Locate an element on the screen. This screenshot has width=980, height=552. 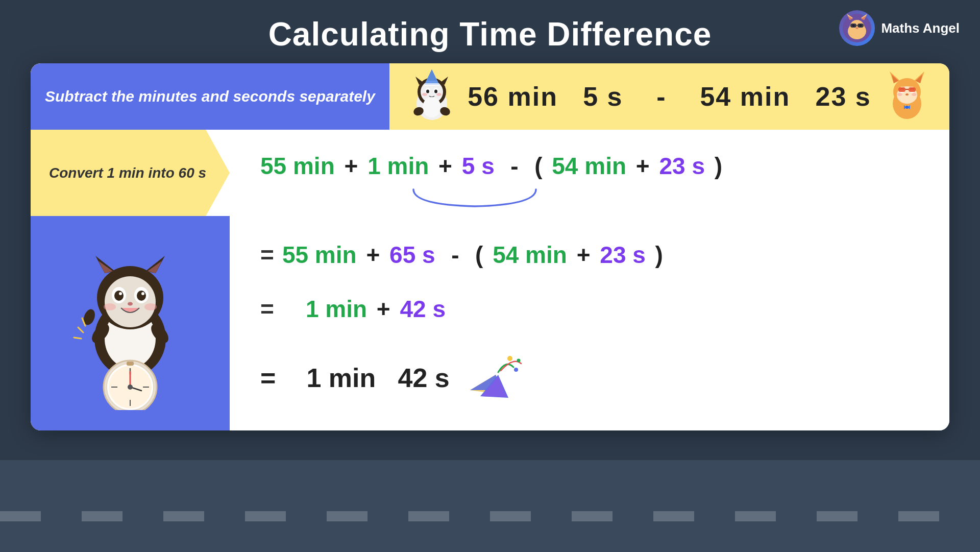
s2-oparen: ( is located at coordinates (479, 255).